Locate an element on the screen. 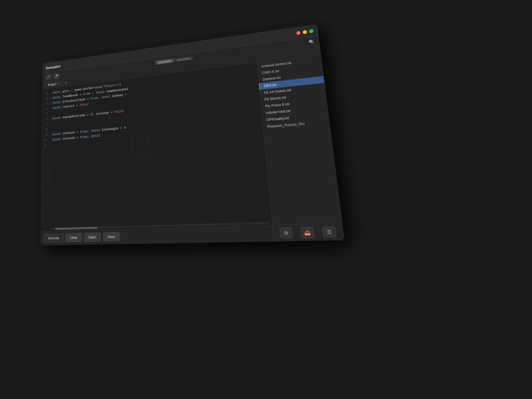 This screenshot has width=532, height=399. window-controls is located at coordinates (305, 32).